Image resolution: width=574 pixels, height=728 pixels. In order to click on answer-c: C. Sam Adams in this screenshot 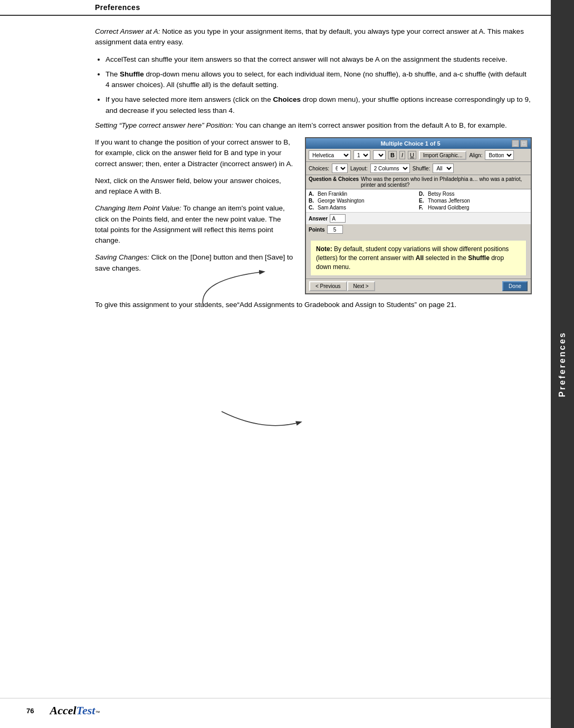, I will do `click(363, 208)`.